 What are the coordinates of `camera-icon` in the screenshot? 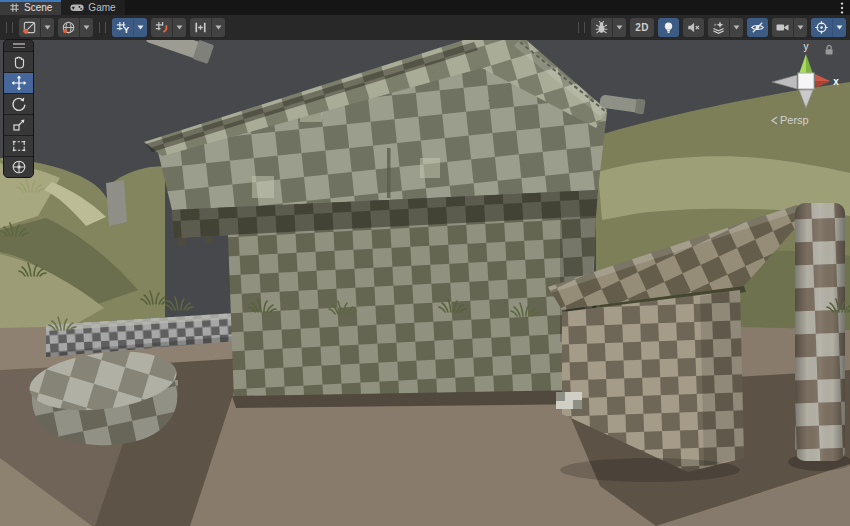 It's located at (782, 28).